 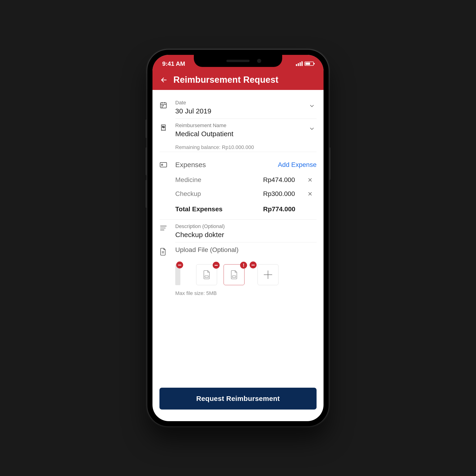 I want to click on file-thumbnail-pdf, so click(x=206, y=275).